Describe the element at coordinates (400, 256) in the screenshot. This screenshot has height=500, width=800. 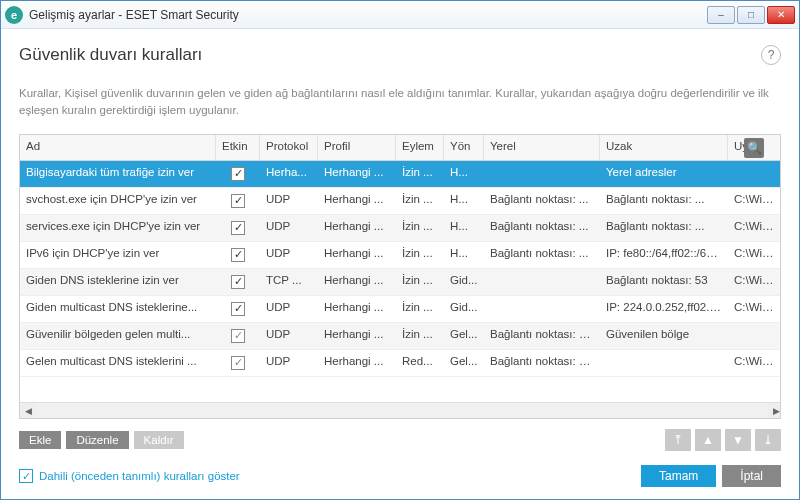
I see `table-row: IPv6 için DHCP'ye izin ver✓UDPHerhangi .…` at that location.